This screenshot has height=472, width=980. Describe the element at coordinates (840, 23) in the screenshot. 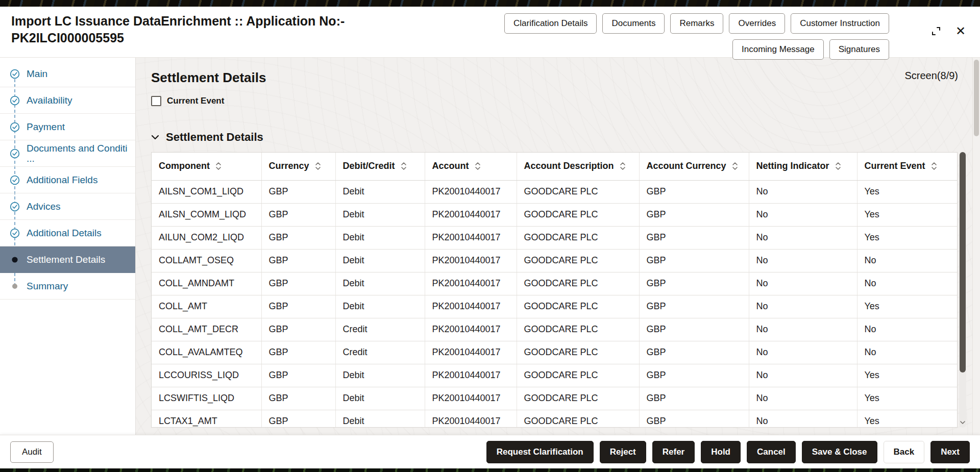

I see `customer-instruction-button: Customer Instruction` at that location.